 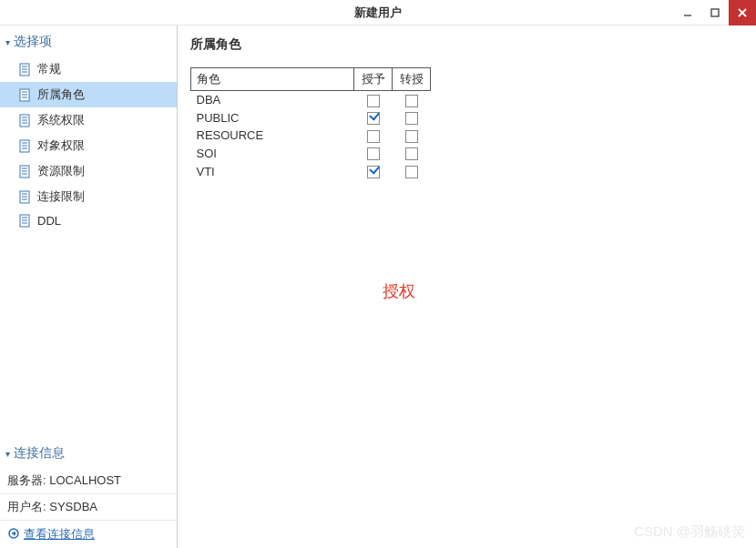 What do you see at coordinates (378, 13) in the screenshot?
I see `titlebar: 新建用户` at bounding box center [378, 13].